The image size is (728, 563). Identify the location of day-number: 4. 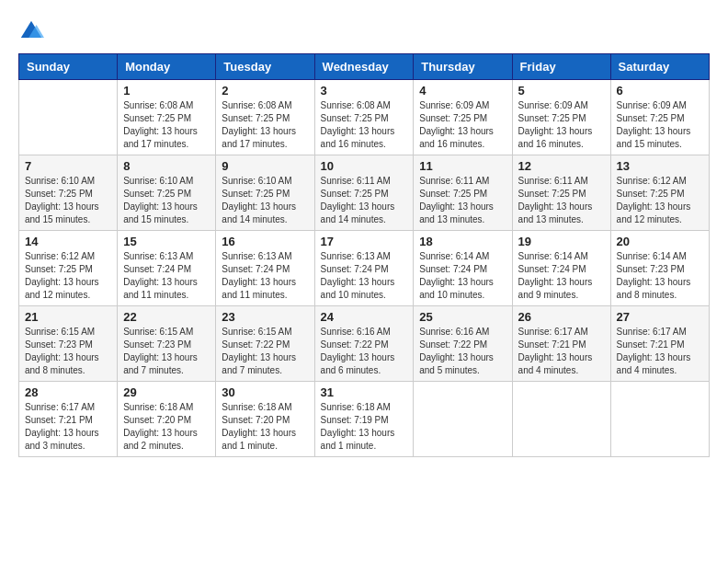
(462, 90).